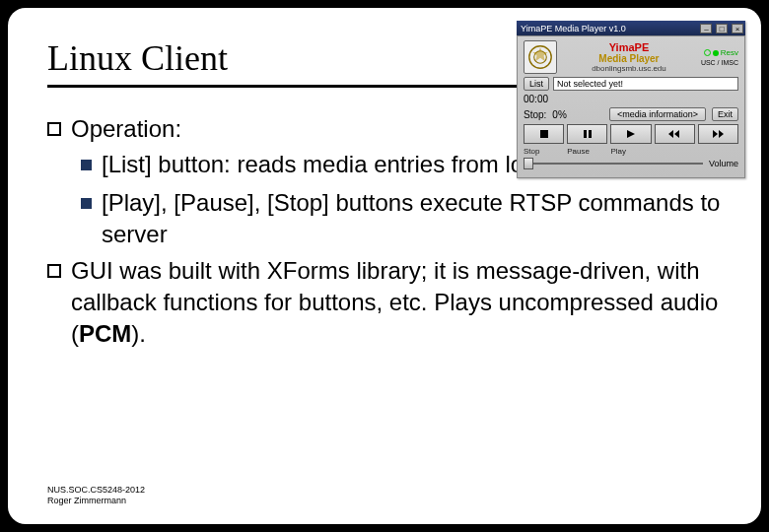  Describe the element at coordinates (674, 134) in the screenshot. I see `rewind-icon` at that location.